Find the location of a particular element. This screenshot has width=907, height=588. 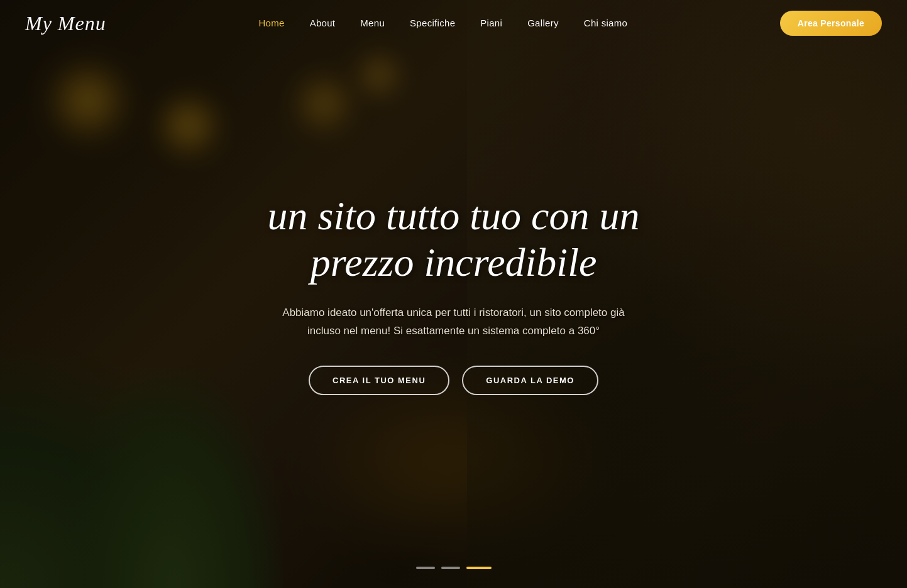

hero-buttons: CREA IL TUO MENU GUARDA LA DEMO is located at coordinates (454, 381).